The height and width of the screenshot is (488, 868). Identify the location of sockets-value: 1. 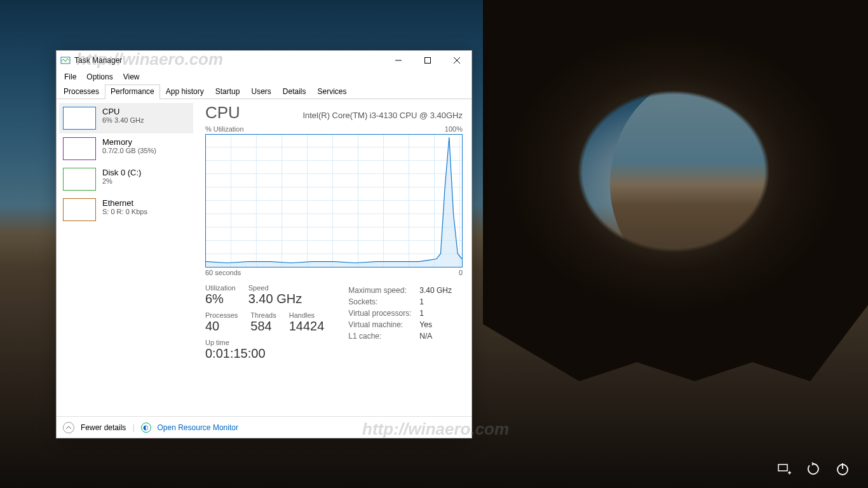
(438, 302).